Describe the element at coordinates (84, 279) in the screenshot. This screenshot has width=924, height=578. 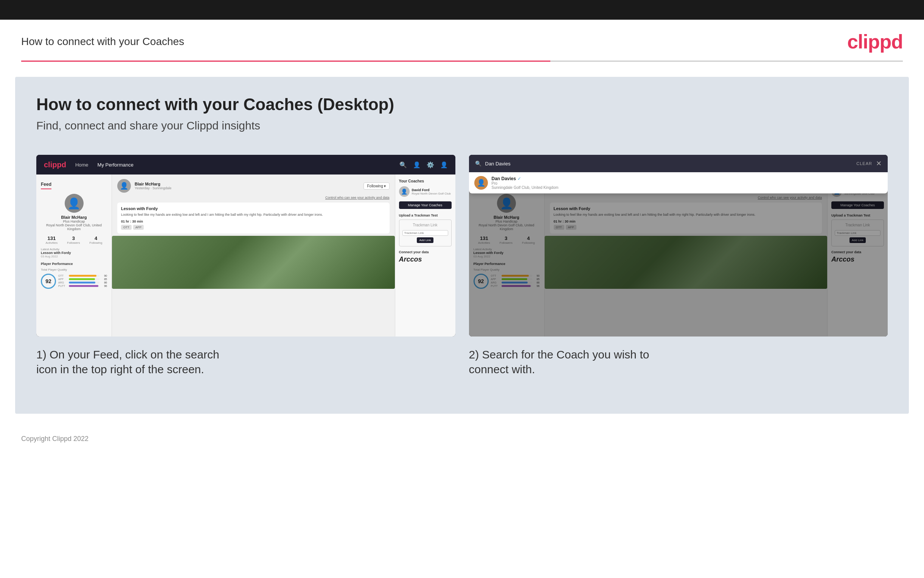
I see `bar-app-track` at that location.